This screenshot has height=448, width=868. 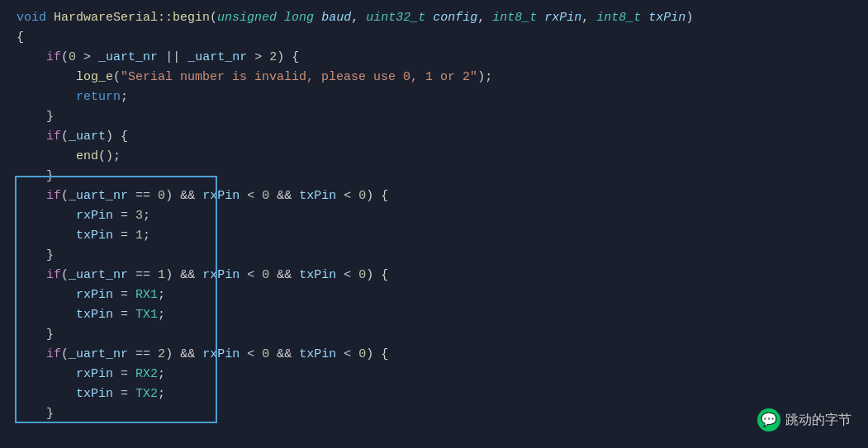 I want to click on code-line-3: if(0 > _uart_nr || _uart_nr > 2) {, so click(x=434, y=58).